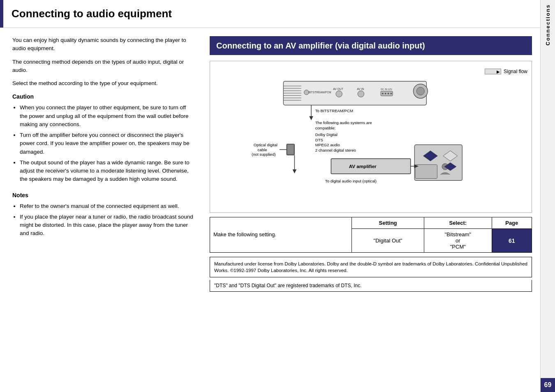 This screenshot has height=392, width=555. I want to click on svg-text: AV amplifier, so click(363, 166).